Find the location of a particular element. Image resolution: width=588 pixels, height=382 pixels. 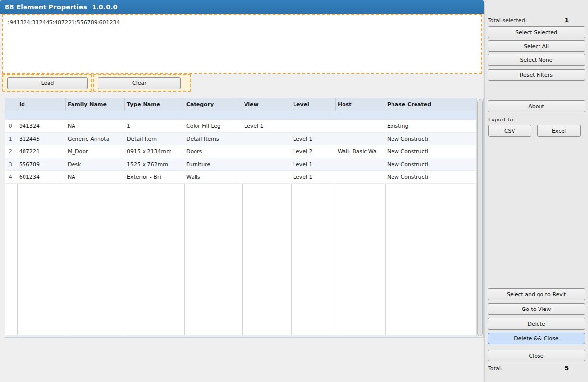

cell-id: 556789 is located at coordinates (41, 165).